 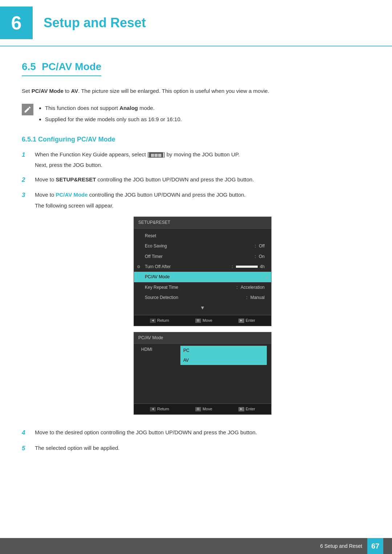 What do you see at coordinates (203, 297) in the screenshot?
I see `menu-item-sourcedetect: Source Detection : Manual` at bounding box center [203, 297].